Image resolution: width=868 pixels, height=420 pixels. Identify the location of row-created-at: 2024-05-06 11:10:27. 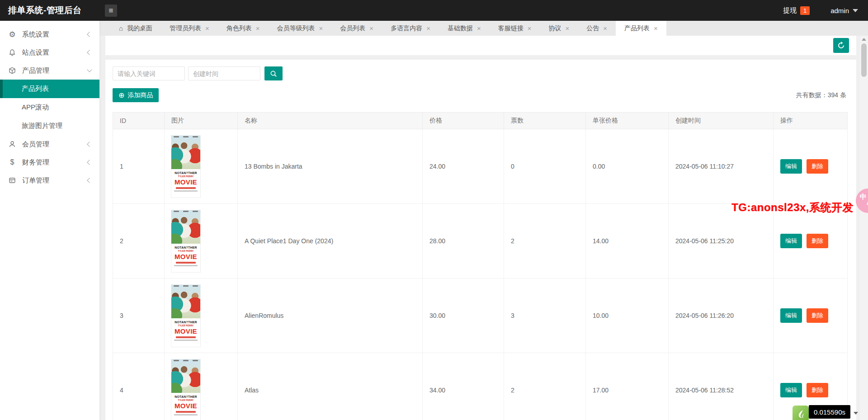
(721, 166).